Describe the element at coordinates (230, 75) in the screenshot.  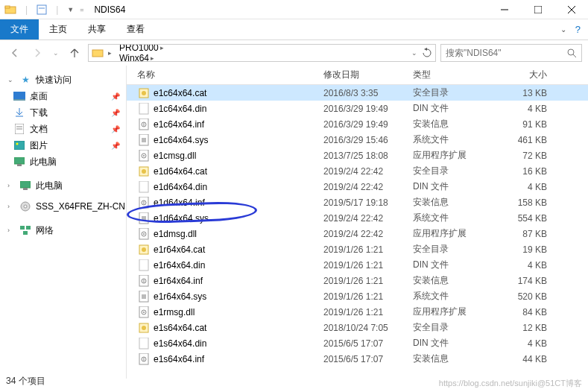
I see `col-name: 名称` at that location.